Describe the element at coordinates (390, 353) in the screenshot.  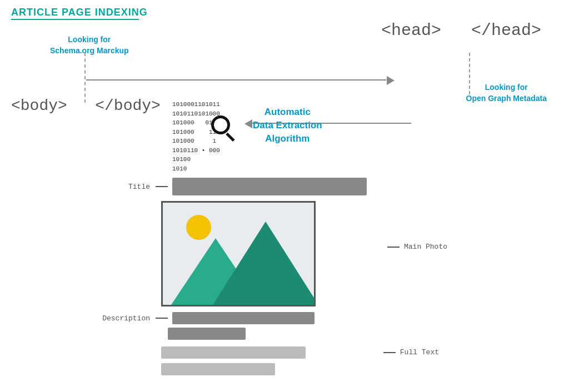
I see `fulltext-dash` at that location.